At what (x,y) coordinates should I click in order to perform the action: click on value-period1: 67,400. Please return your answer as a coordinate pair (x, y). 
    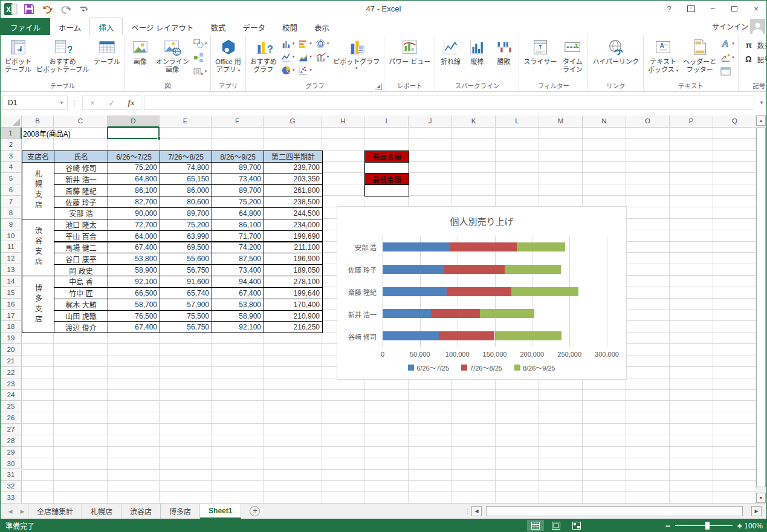
    Looking at the image, I should click on (134, 248).